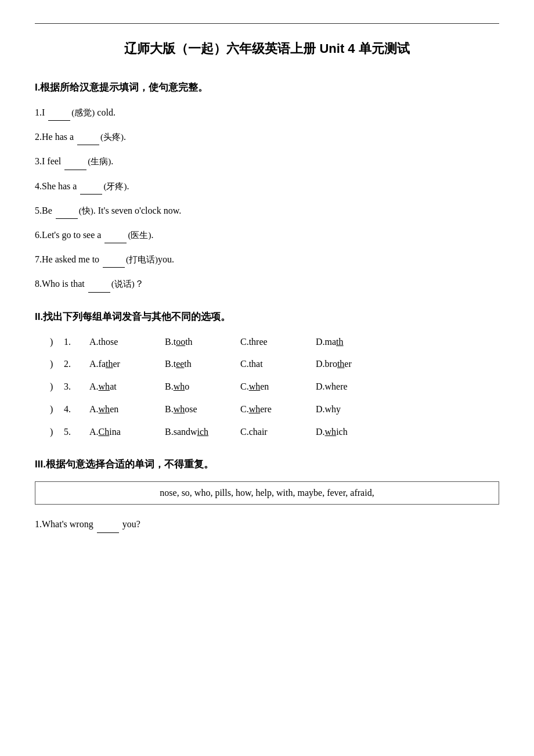 The height and width of the screenshot is (756, 534). What do you see at coordinates (203, 410) in the screenshot?
I see `row4-optB: B.whose` at bounding box center [203, 410].